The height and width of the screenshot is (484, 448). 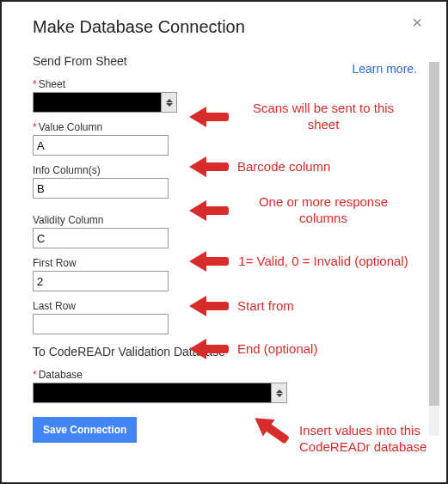 I want to click on field-database: *Database, so click(x=227, y=386).